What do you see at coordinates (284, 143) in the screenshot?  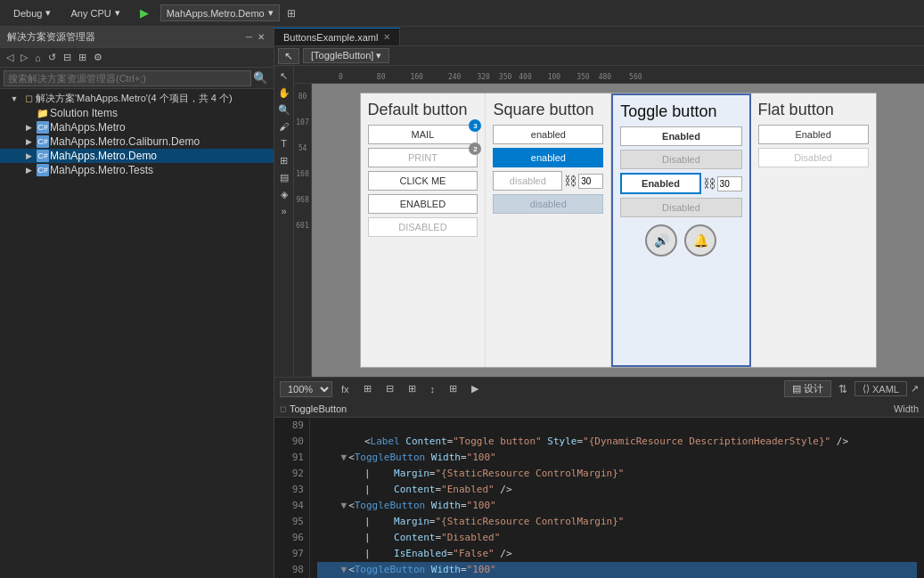 I see `text-tool: T` at bounding box center [284, 143].